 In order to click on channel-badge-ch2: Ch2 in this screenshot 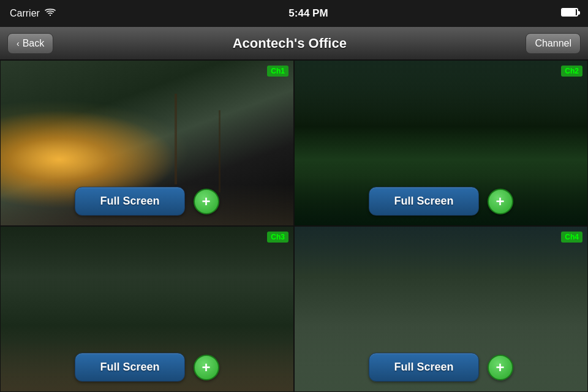, I will do `click(572, 71)`.